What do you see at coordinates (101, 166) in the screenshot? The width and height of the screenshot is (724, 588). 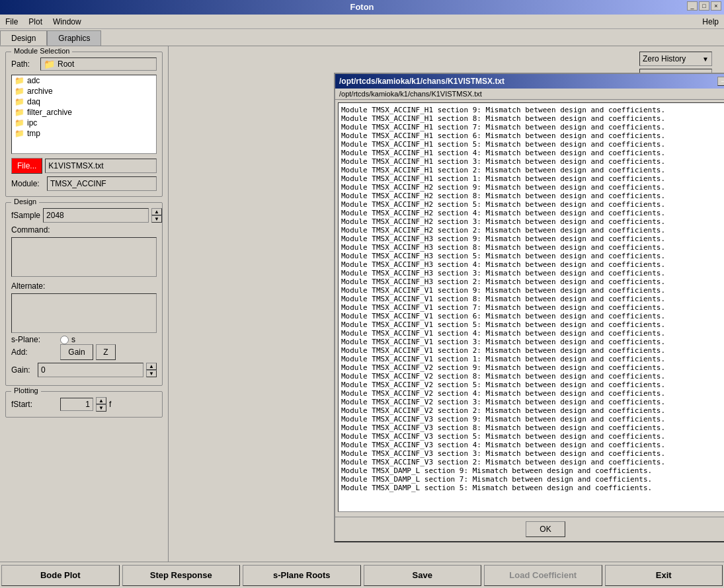 I see `file-name-input` at bounding box center [101, 166].